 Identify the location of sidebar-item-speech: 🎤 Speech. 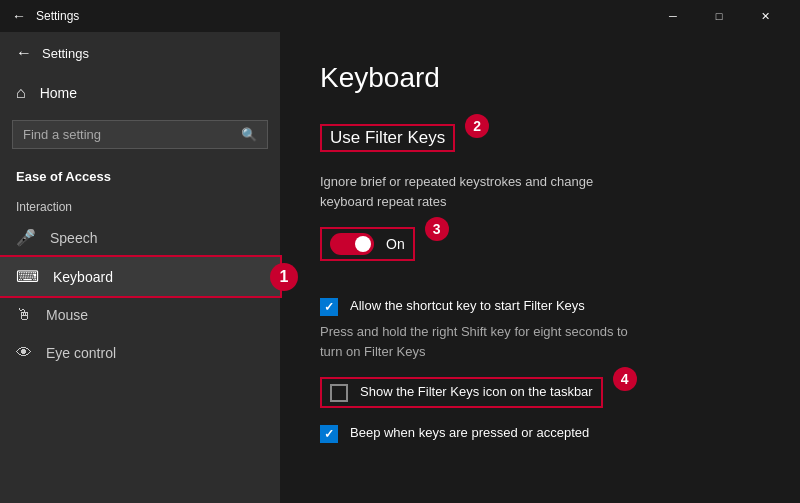
(140, 238).